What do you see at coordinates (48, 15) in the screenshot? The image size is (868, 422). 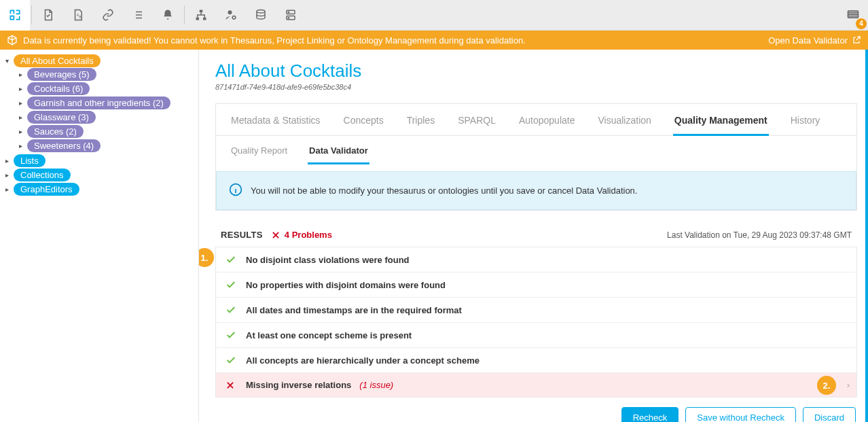 I see `new-doc-icon` at bounding box center [48, 15].